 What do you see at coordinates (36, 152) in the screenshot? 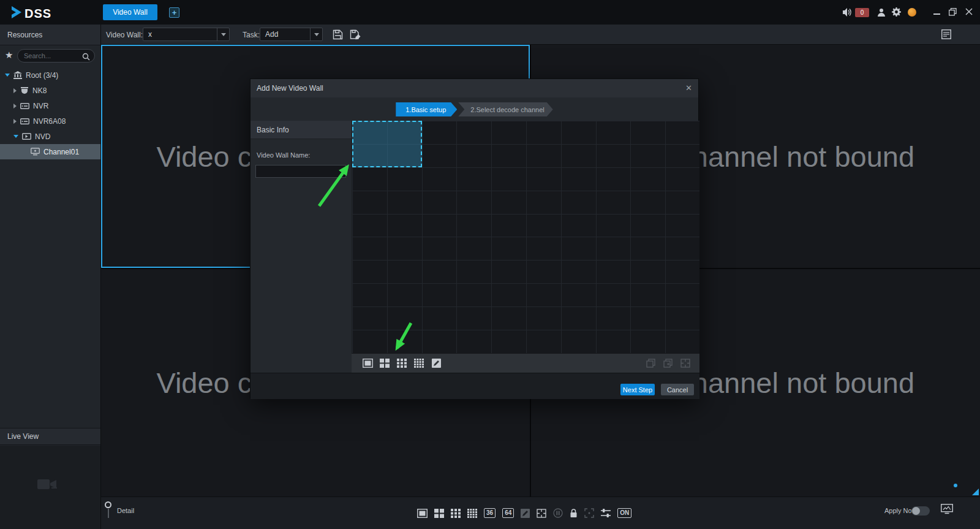
I see `channel-monitor-icon` at bounding box center [36, 152].